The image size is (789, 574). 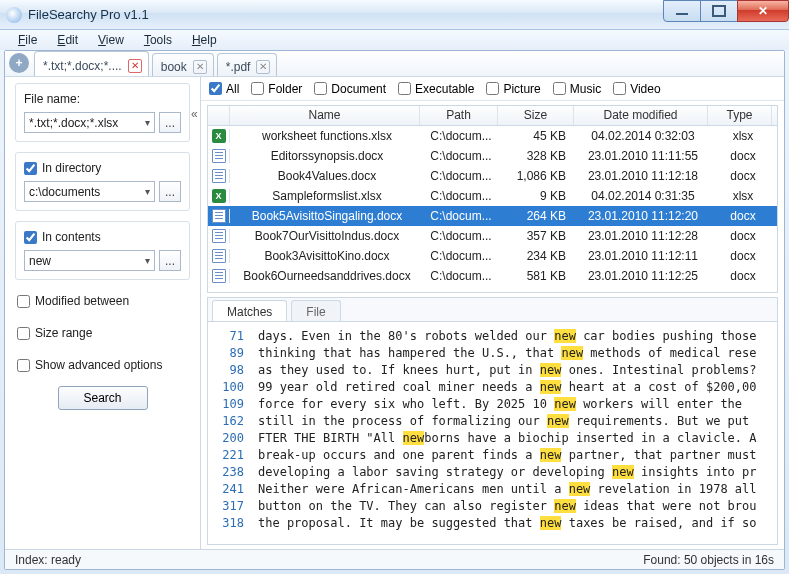 What do you see at coordinates (248, 64) in the screenshot?
I see `tab-2: *.pdf ✕` at bounding box center [248, 64].